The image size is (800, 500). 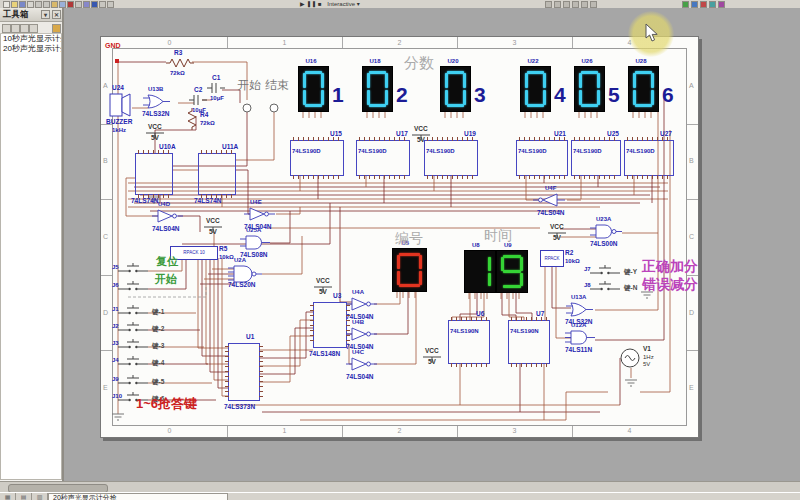 What do you see at coordinates (14, 4) in the screenshot?
I see `open-icon` at bounding box center [14, 4].